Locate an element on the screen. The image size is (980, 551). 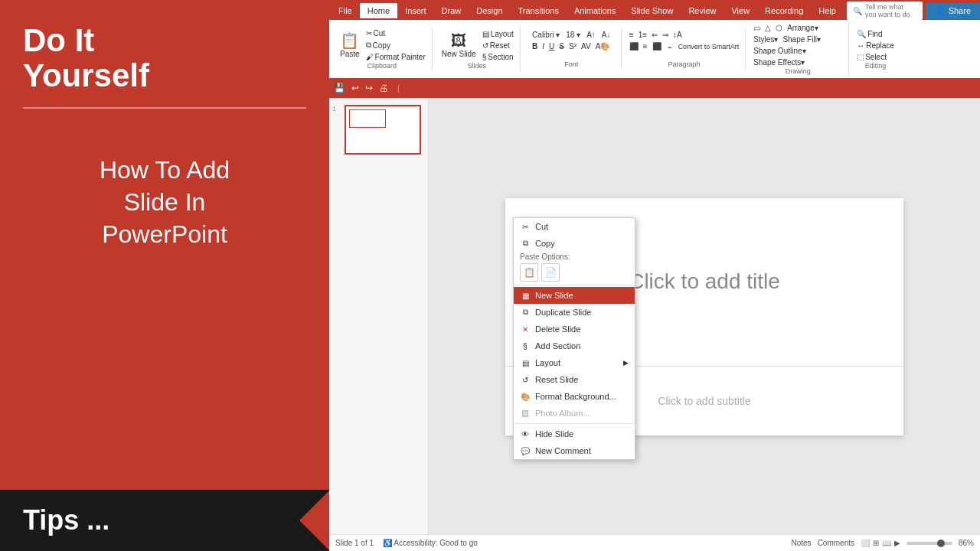
paste-button: 📋 Paste is located at coordinates (350, 46).